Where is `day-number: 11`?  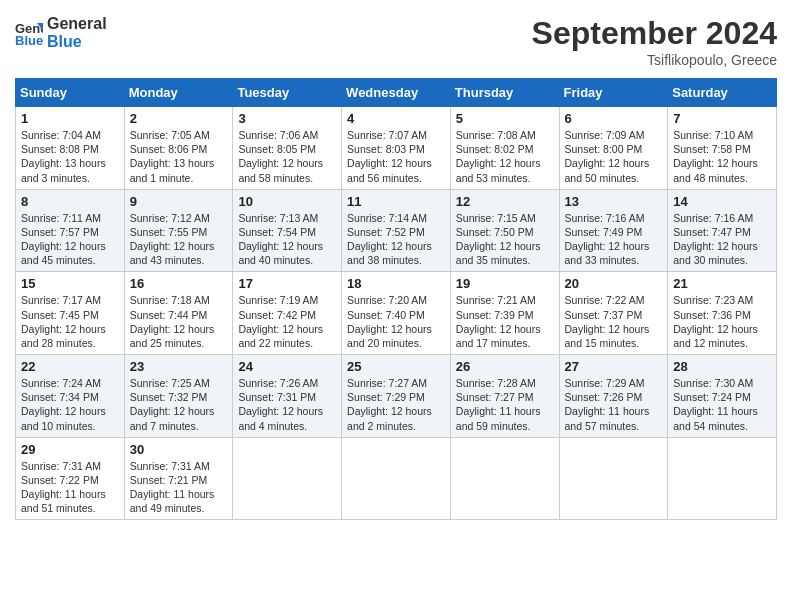 day-number: 11 is located at coordinates (396, 202).